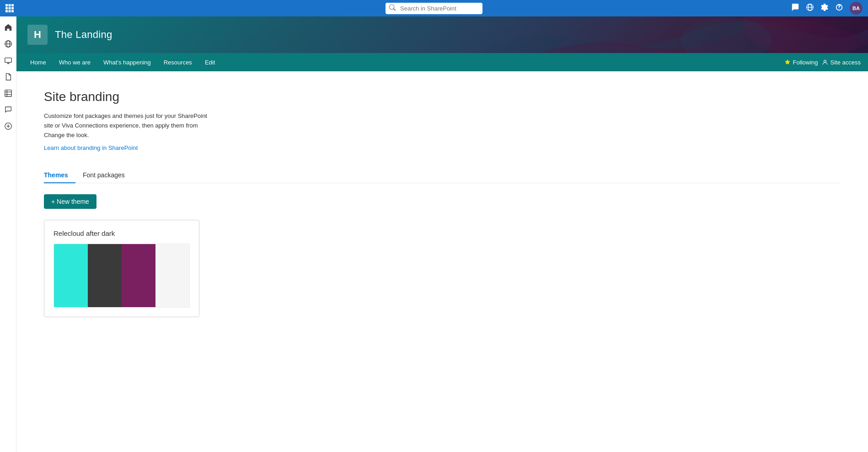 This screenshot has width=868, height=452. Describe the element at coordinates (122, 276) in the screenshot. I see `theme-colors` at that location.